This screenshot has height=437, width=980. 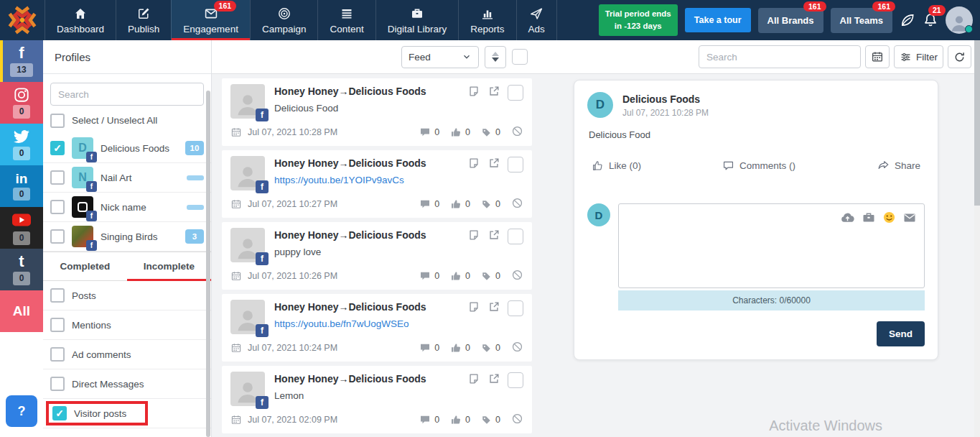 What do you see at coordinates (847, 217) in the screenshot?
I see `cloud-upload-icon` at bounding box center [847, 217].